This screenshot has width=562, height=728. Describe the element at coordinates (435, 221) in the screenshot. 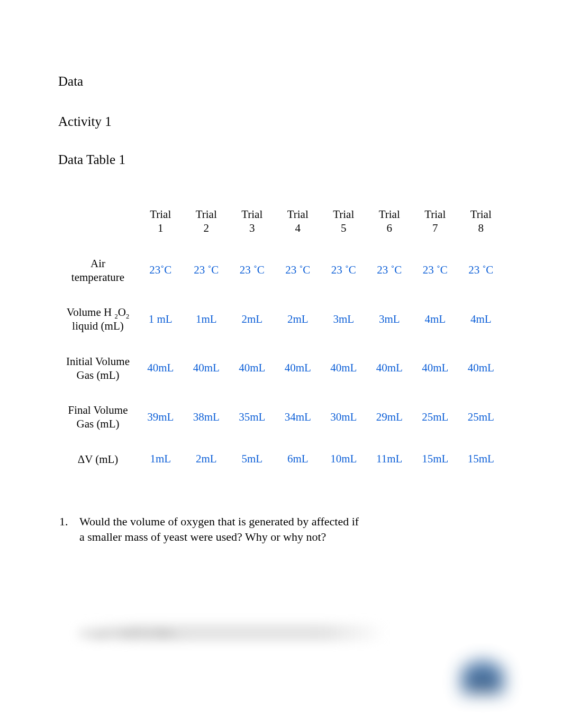

I see `col-header: Trial7` at that location.